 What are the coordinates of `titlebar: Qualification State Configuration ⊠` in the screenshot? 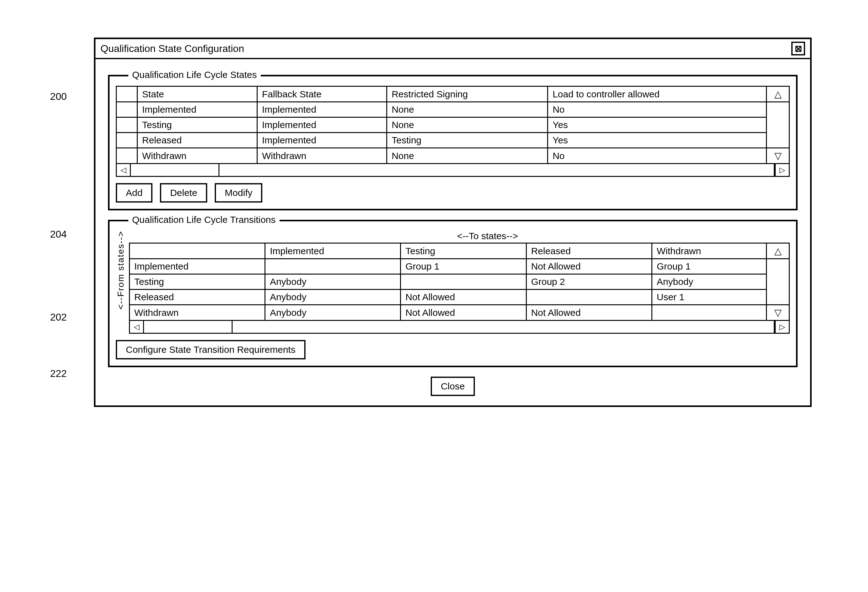 It's located at (453, 49).